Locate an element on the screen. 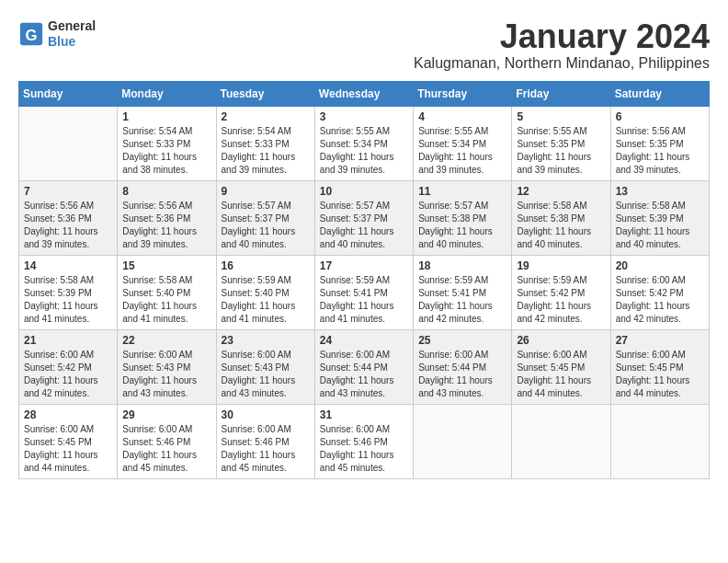  logo-blue: Blue is located at coordinates (72, 42).